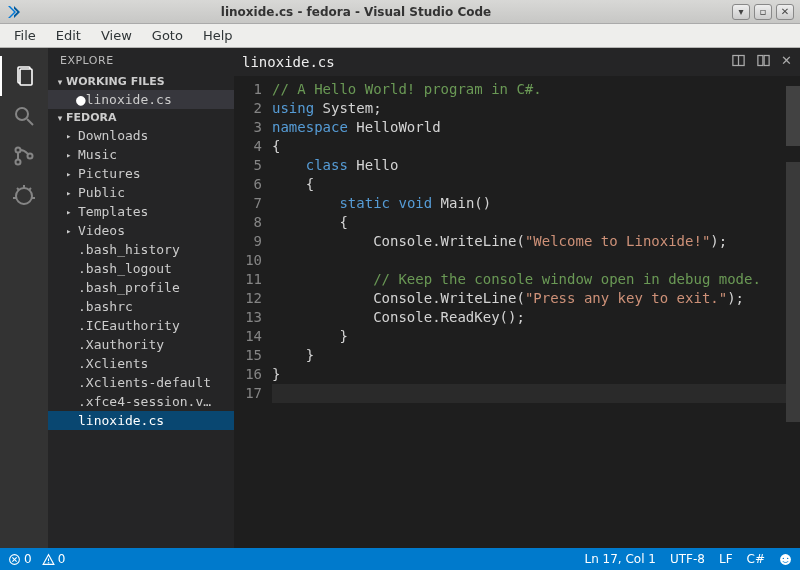 This screenshot has height=570, width=800. I want to click on minimize-button: ▾, so click(741, 12).